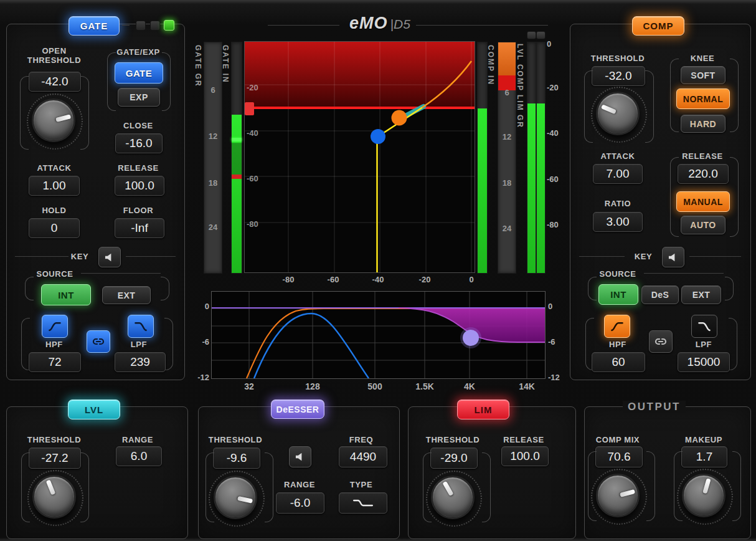 The height and width of the screenshot is (541, 756). What do you see at coordinates (703, 174) in the screenshot?
I see `comp-release-value: 220.0` at bounding box center [703, 174].